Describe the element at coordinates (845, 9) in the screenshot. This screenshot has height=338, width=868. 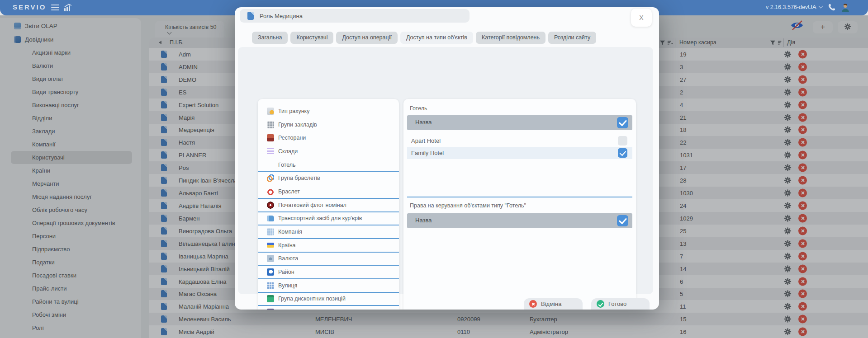
I see `user-avatar` at that location.